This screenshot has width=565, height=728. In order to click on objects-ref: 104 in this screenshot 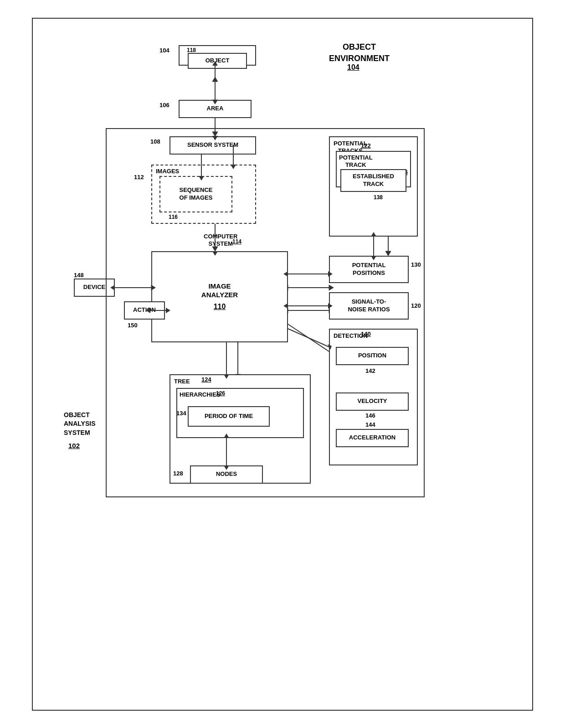, I will do `click(164, 50)`.